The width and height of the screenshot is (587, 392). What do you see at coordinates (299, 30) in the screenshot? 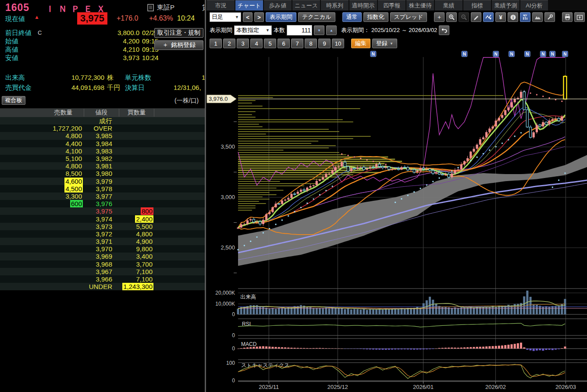
I see `bar-count-input` at bounding box center [299, 30].